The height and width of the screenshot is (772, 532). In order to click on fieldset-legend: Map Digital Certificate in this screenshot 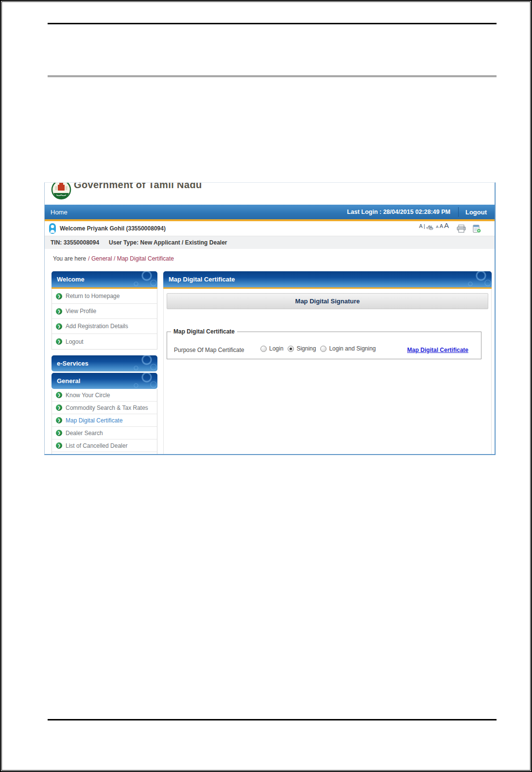, I will do `click(204, 332)`.